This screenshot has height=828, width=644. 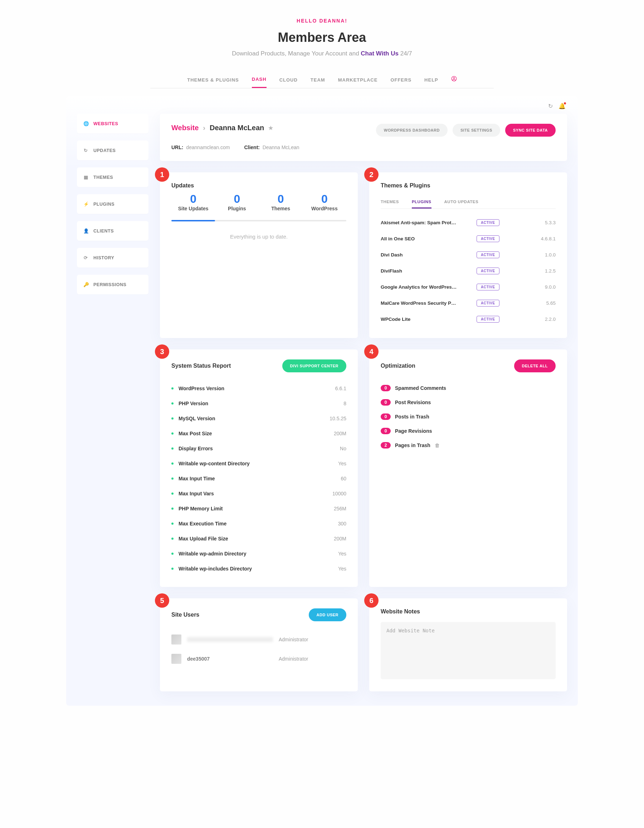 What do you see at coordinates (426, 255) in the screenshot?
I see `plugin-name: Divi Dash` at bounding box center [426, 255].